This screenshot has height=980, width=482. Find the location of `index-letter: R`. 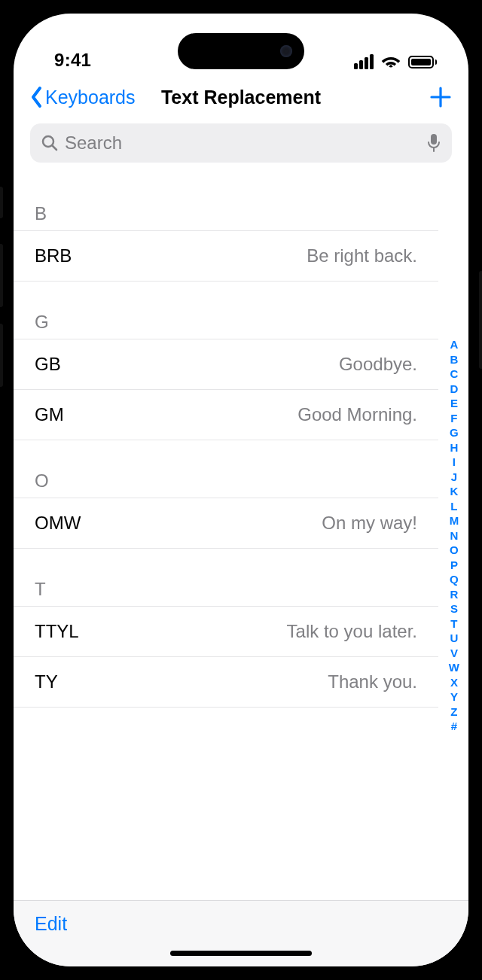

index-letter: R is located at coordinates (453, 594).